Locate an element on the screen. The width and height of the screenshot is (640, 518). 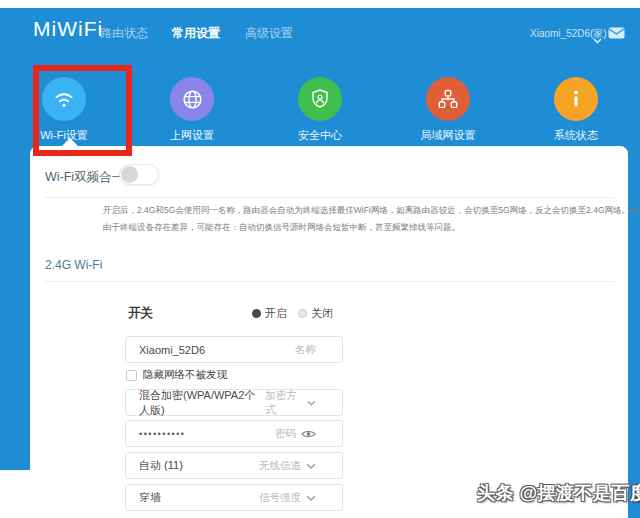
quicknav-item-system-status: 系统状态 is located at coordinates (576, 110).